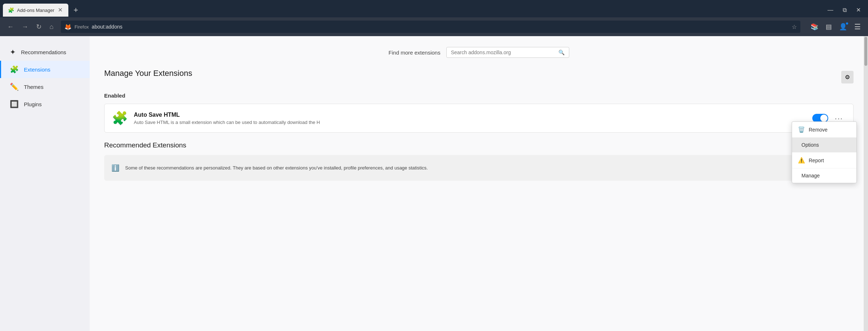 The width and height of the screenshot is (868, 331). What do you see at coordinates (503, 52) in the screenshot?
I see `search-input` at bounding box center [503, 52].